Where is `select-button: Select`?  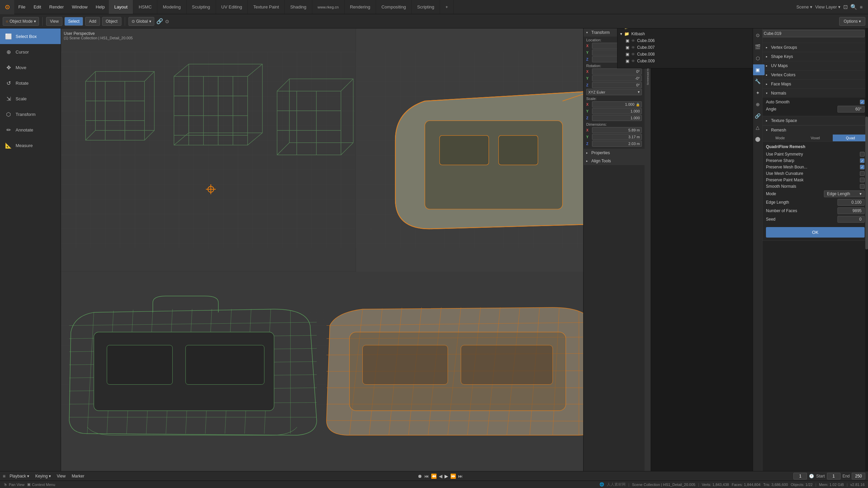 select-button: Select is located at coordinates (74, 21).